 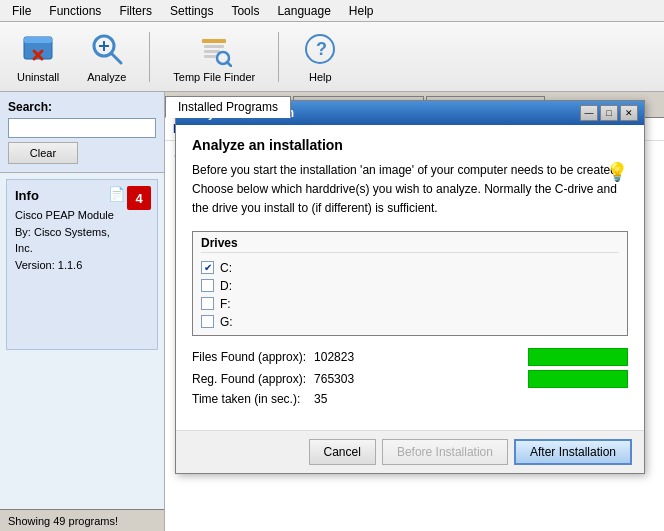 What do you see at coordinates (82, 128) in the screenshot?
I see `search-input` at bounding box center [82, 128].